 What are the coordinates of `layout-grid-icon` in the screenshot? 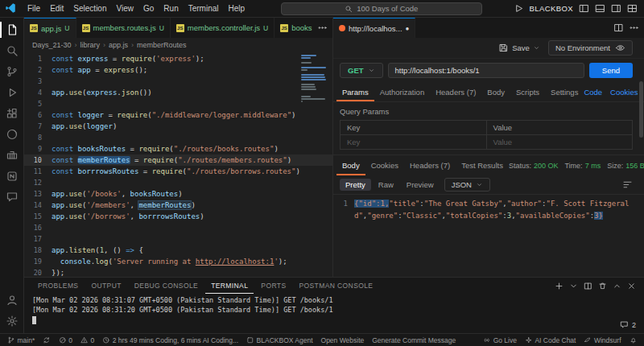 It's located at (633, 8).